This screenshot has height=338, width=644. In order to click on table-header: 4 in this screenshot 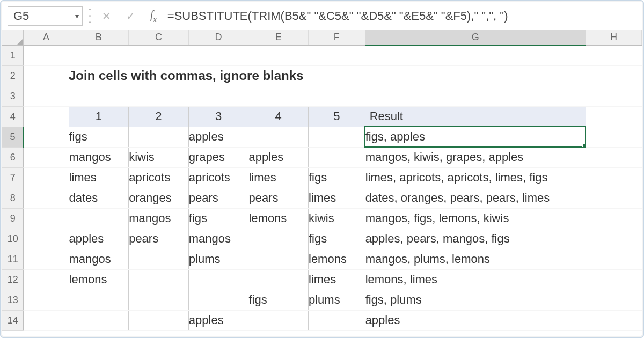, I will do `click(279, 116)`.